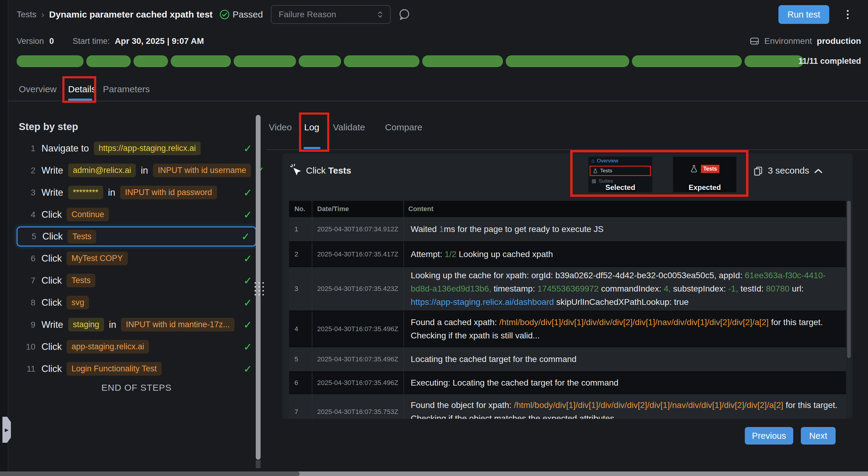 Image resolution: width=868 pixels, height=476 pixels. I want to click on status-label: Passed, so click(248, 14).